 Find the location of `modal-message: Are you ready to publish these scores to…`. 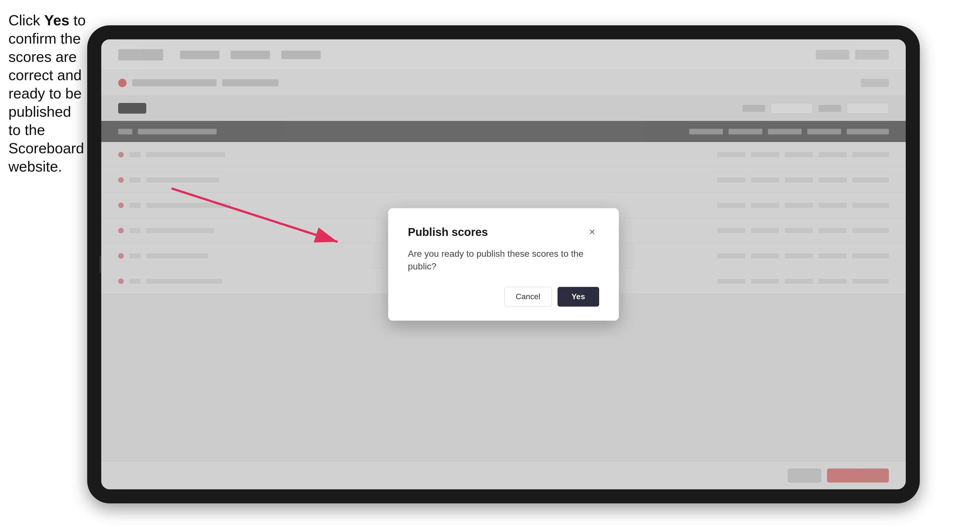

modal-message: Are you ready to publish these scores to… is located at coordinates (504, 260).